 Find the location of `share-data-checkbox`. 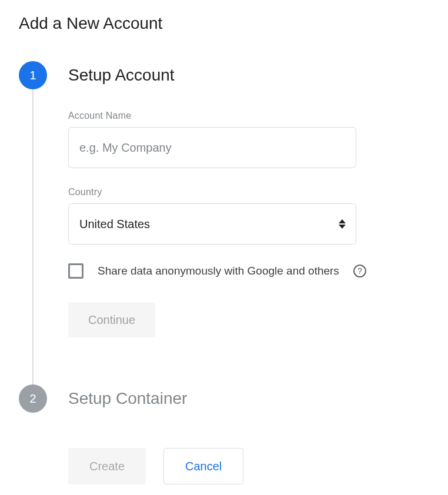

share-data-checkbox is located at coordinates (76, 271).